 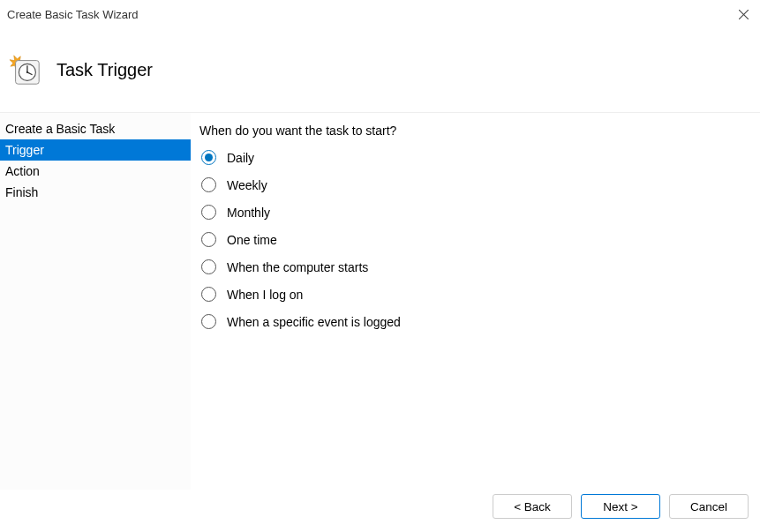 I want to click on sidebar-item-action: Action, so click(x=95, y=171).